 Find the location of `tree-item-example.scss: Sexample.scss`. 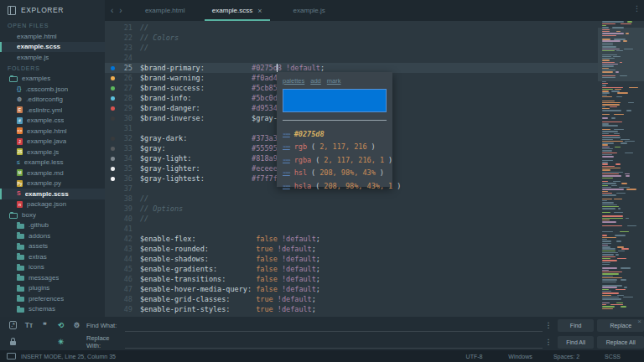

tree-item-example.scss: Sexample.scss is located at coordinates (52, 194).